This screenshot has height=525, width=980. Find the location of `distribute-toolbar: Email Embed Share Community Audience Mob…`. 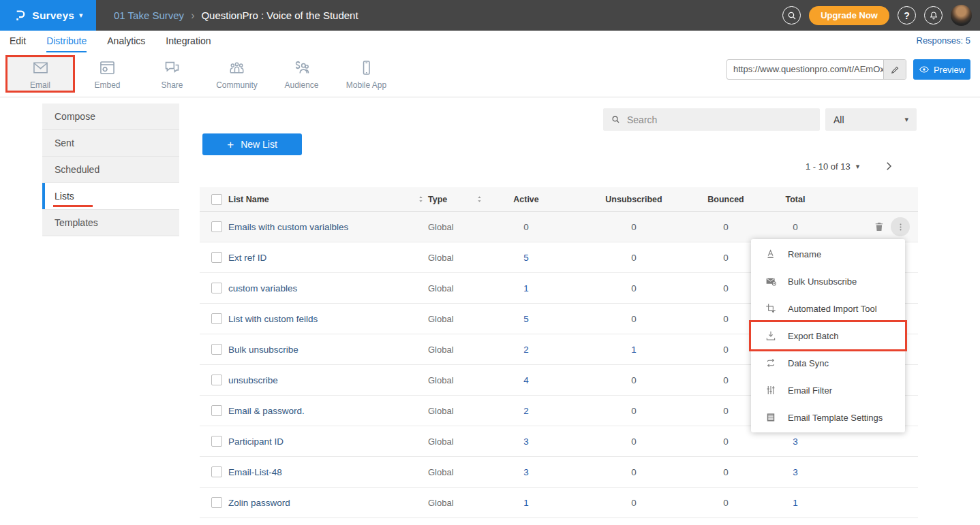

distribute-toolbar: Email Embed Share Community Audience Mob… is located at coordinates (490, 75).